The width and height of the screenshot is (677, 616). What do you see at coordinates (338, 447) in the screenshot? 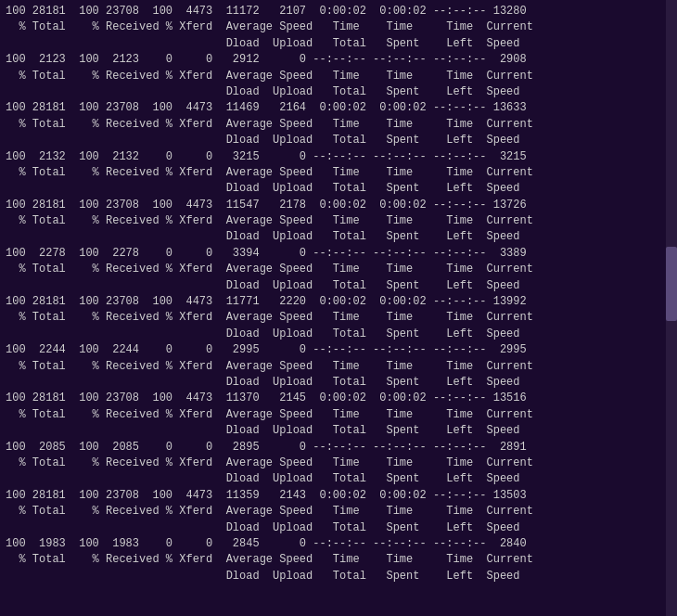
I see `terminal-line: 100 2085 100 2085 0 0 2895 0 --:--:-- --…` at bounding box center [338, 447].